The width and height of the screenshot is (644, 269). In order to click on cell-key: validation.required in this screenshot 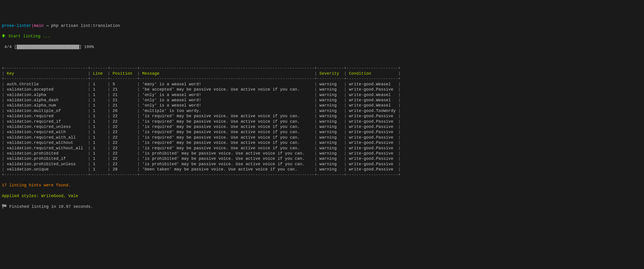, I will do `click(46, 116)`.